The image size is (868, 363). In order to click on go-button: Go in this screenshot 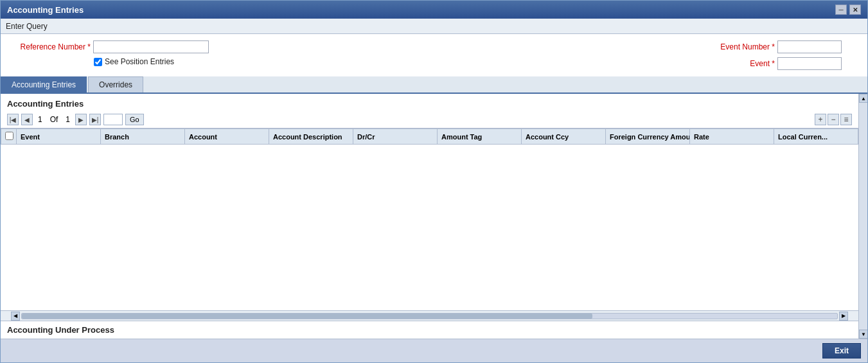, I will do `click(135, 120)`.